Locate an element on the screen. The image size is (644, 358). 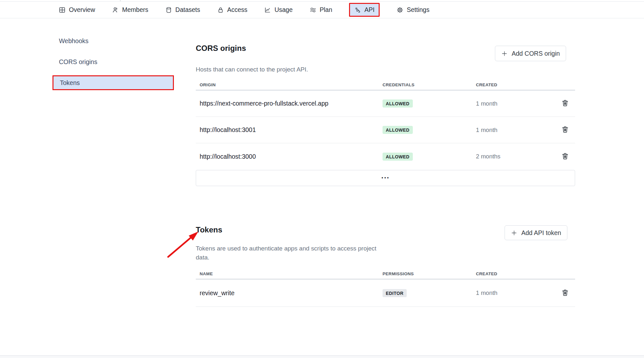
column-header-origin: ORIGIN is located at coordinates (289, 85).